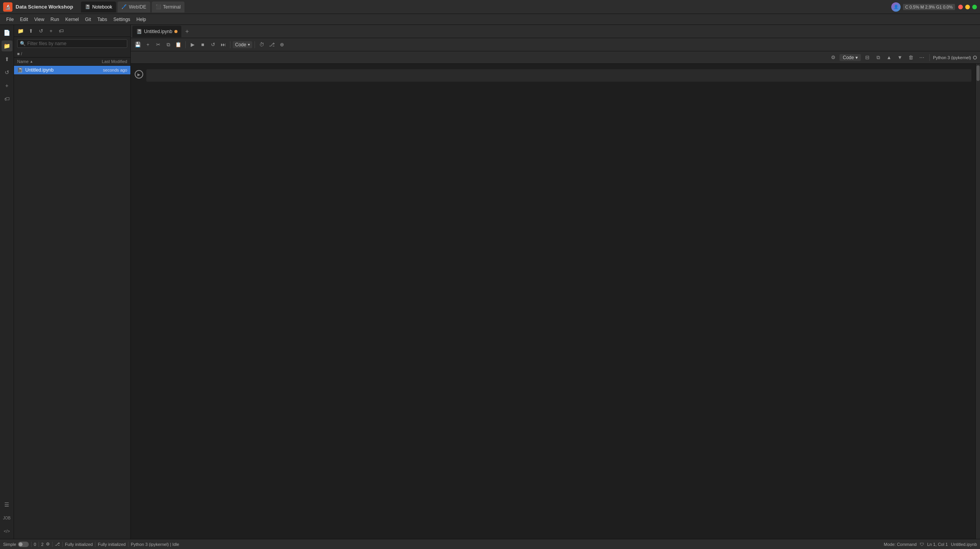 The image size is (980, 549). Describe the element at coordinates (242, 45) in the screenshot. I see `cell-type-select: Code ▾` at that location.